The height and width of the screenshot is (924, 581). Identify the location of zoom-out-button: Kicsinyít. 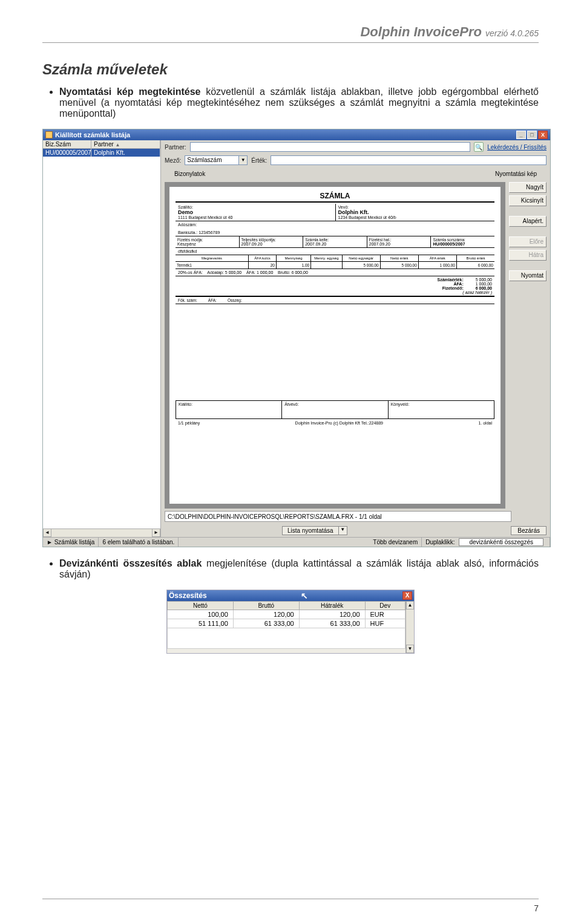
(528, 201).